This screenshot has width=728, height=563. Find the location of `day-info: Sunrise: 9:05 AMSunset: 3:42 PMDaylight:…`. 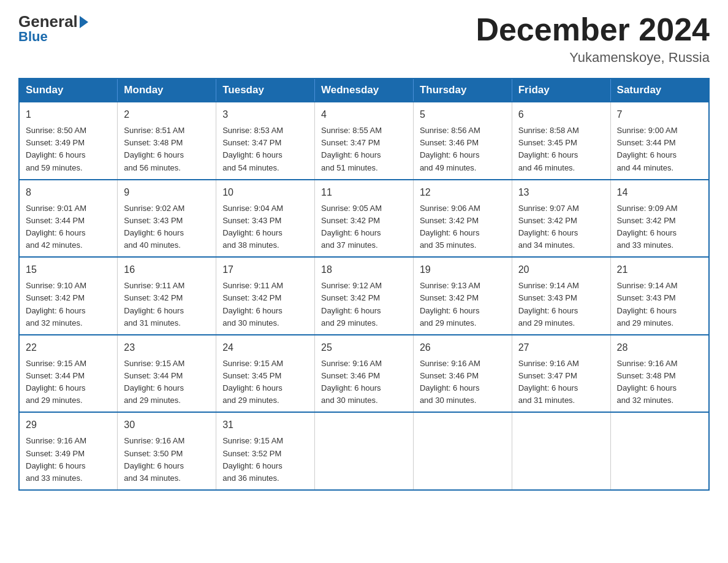

day-info: Sunrise: 9:05 AMSunset: 3:42 PMDaylight:… is located at coordinates (364, 227).